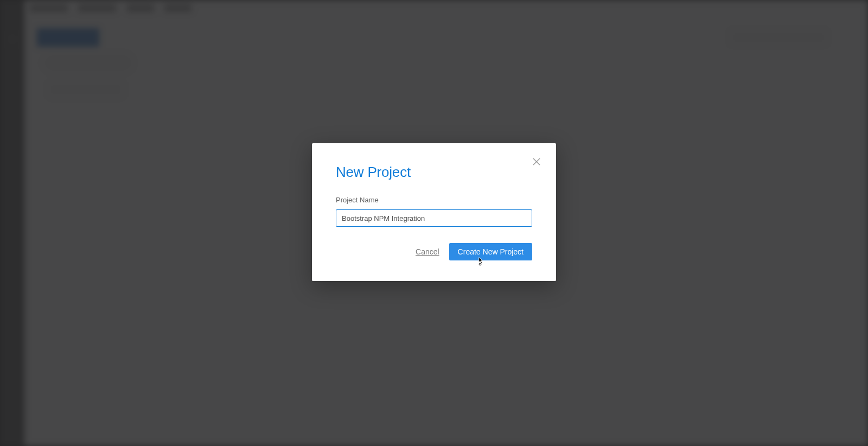 This screenshot has width=868, height=446. I want to click on modal-title: New Project, so click(434, 173).